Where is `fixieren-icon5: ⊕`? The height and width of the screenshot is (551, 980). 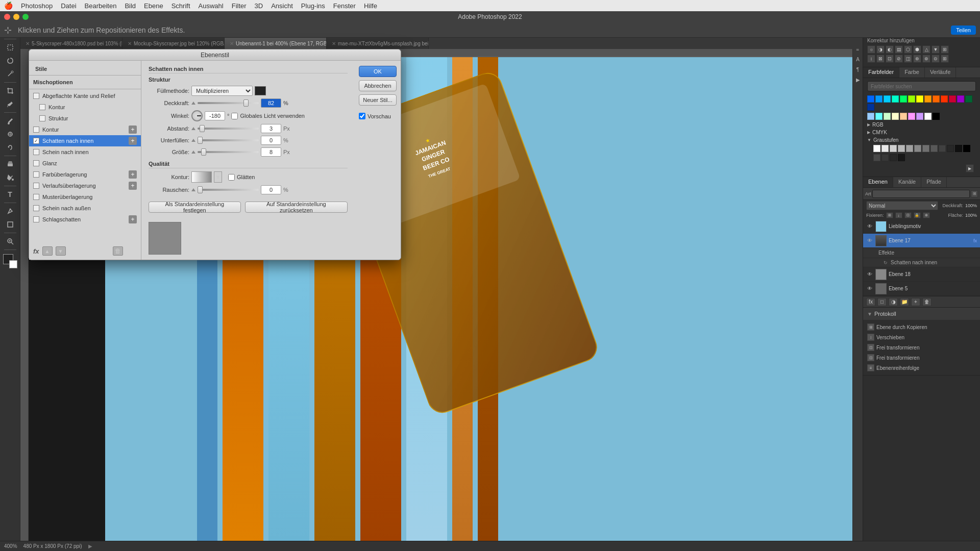
fixieren-icon5: ⊕ is located at coordinates (926, 215).